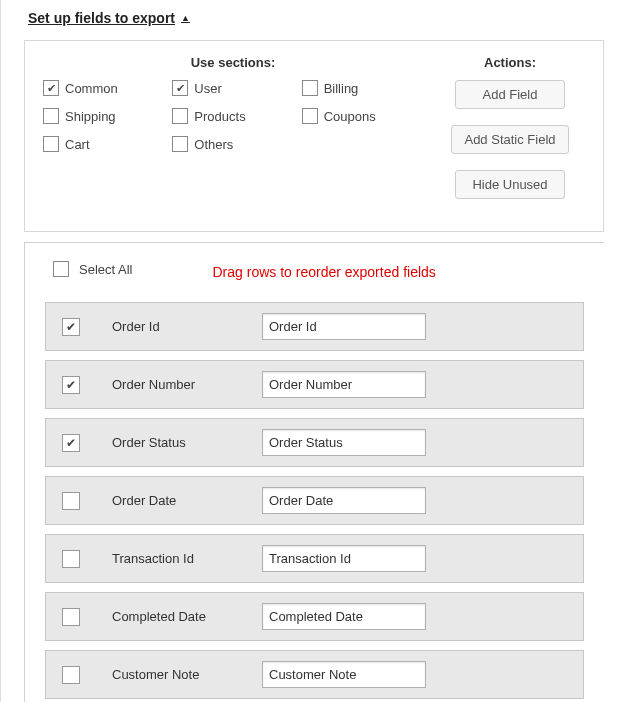  What do you see at coordinates (314, 616) in the screenshot?
I see `field-row: Completed Date` at bounding box center [314, 616].